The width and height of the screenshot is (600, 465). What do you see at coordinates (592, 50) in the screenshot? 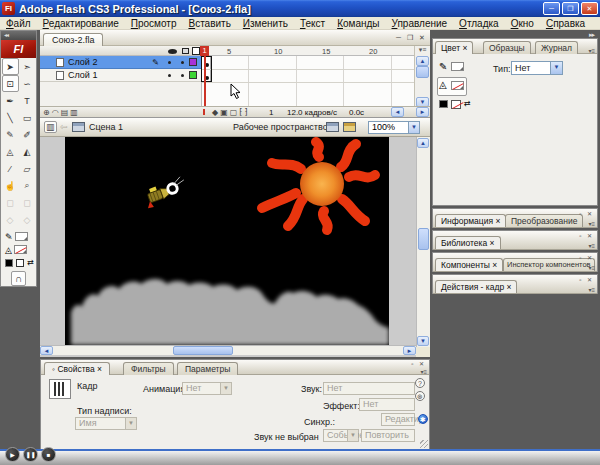
I see `color-menu-icon: ▾≡` at bounding box center [592, 50].